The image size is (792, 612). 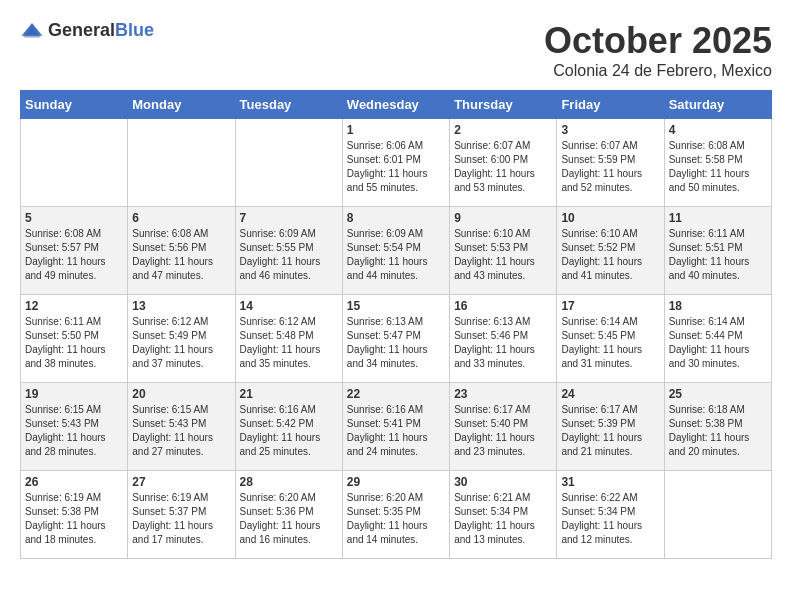 What do you see at coordinates (63, 410) in the screenshot?
I see `sunrise-text: Sunrise: 6:15 AM` at bounding box center [63, 410].